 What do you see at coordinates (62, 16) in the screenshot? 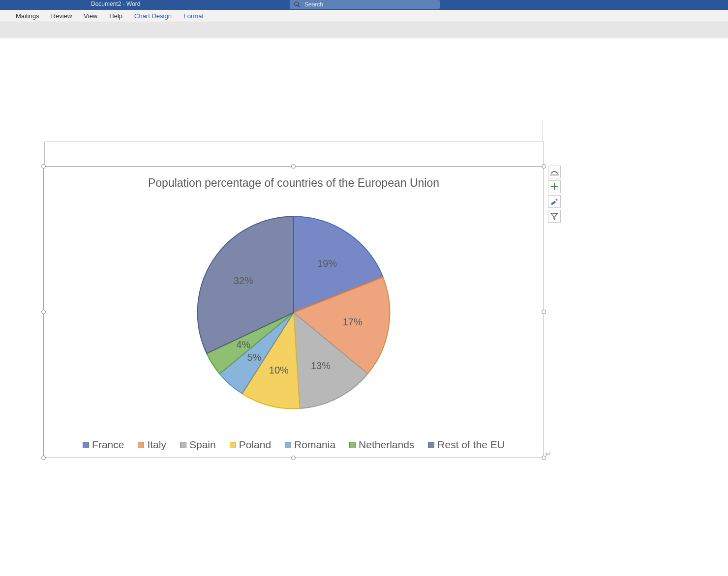
I see `tab-review: Review` at bounding box center [62, 16].